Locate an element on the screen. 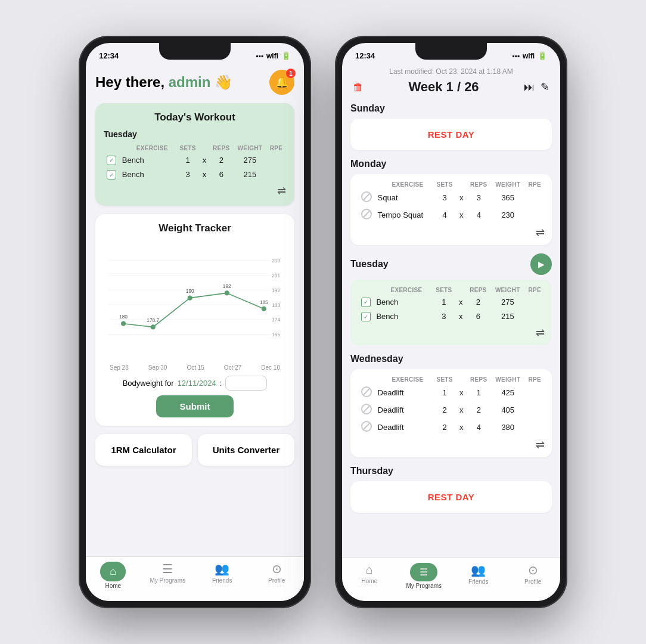  day-header-sunday: Sunday is located at coordinates (451, 109).